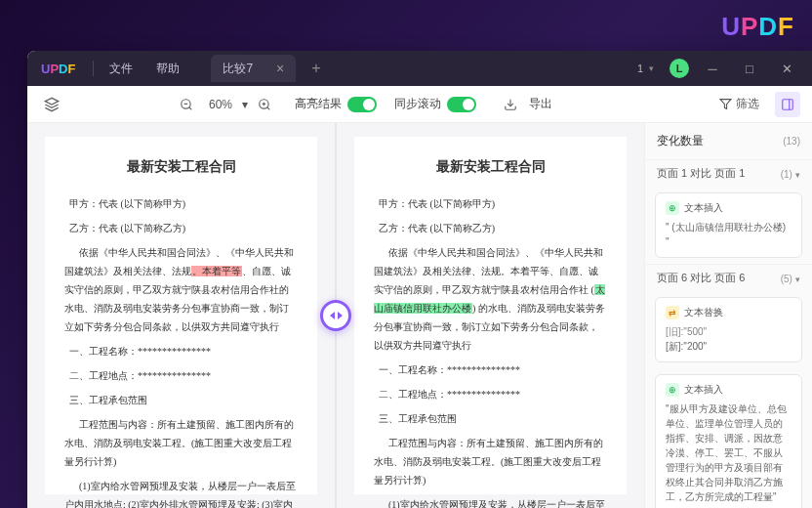 This screenshot has width=812, height=508. I want to click on section-page1: 页面 1 对比 页面 1 (1) ▾, so click(728, 173).